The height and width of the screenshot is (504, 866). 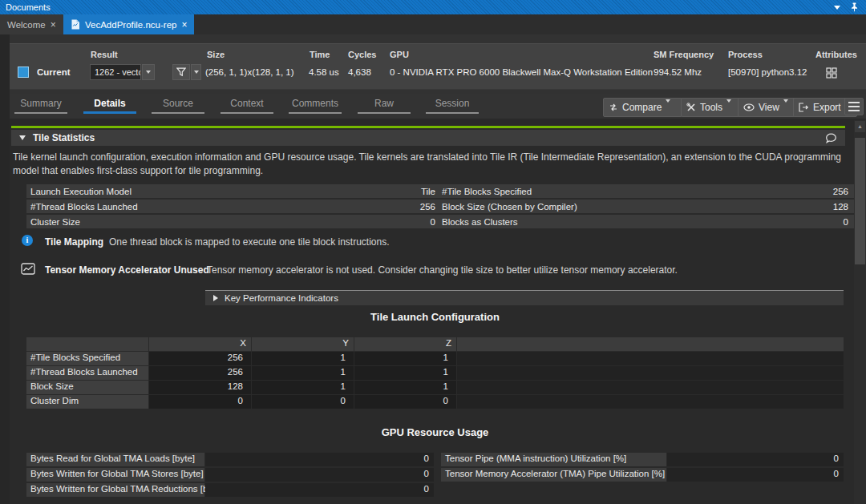 I want to click on sm-frequency-column-label: SM Frequency, so click(x=683, y=54).